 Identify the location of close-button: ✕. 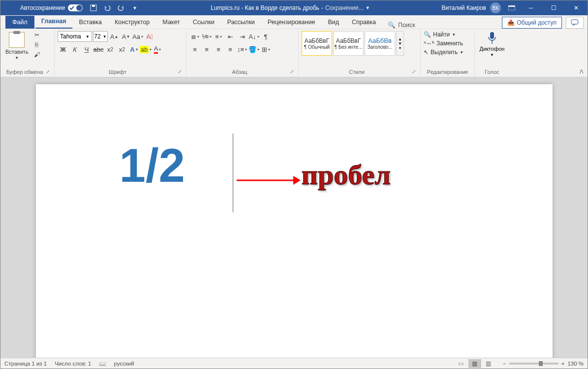
(576, 8).